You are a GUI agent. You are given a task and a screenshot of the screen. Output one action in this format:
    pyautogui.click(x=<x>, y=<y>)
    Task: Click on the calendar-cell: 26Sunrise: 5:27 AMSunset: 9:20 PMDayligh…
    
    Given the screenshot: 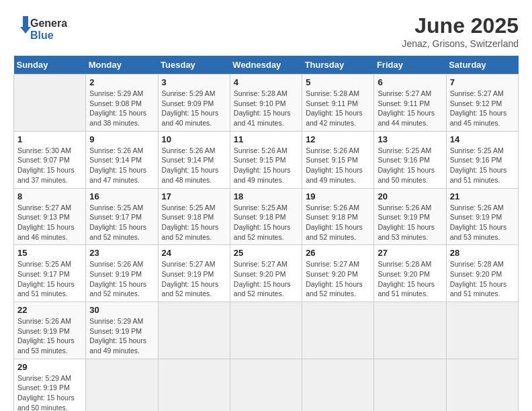 What is the action you would take?
    pyautogui.click(x=339, y=274)
    